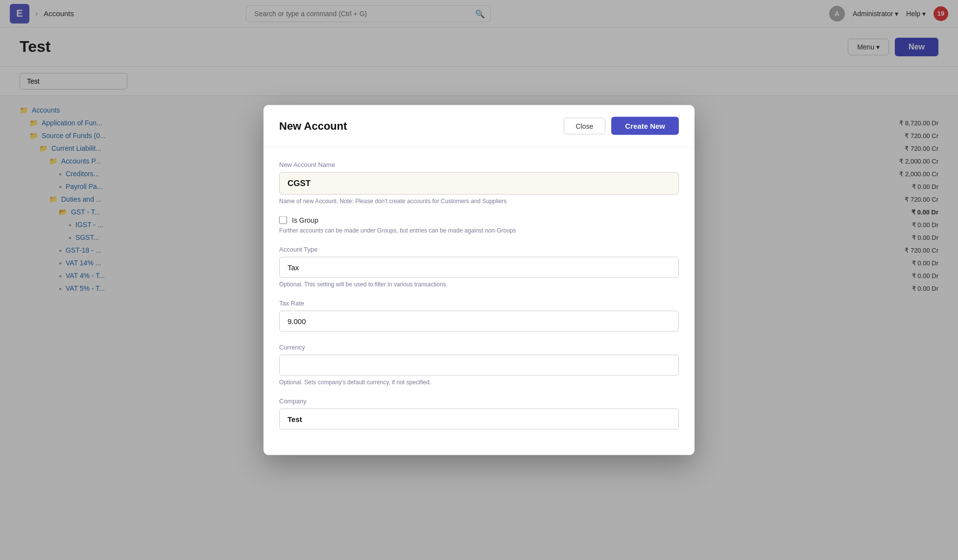 This screenshot has width=958, height=560. I want to click on company-group: Company Test, so click(479, 414).